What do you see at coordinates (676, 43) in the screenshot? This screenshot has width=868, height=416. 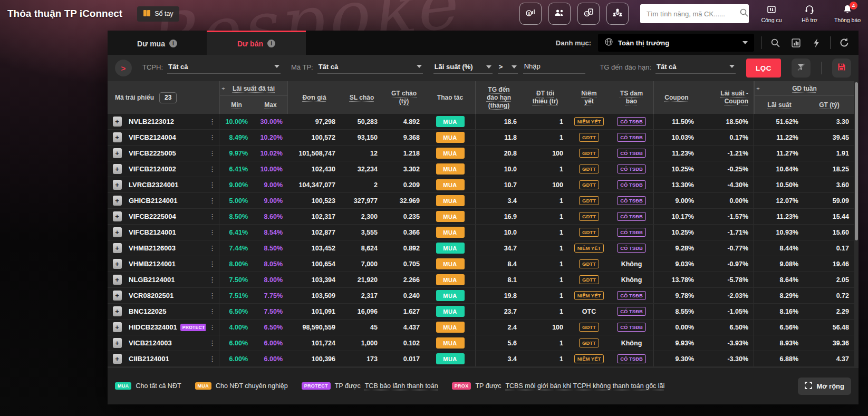 I see `portfolio-select: Toàn thị trường` at bounding box center [676, 43].